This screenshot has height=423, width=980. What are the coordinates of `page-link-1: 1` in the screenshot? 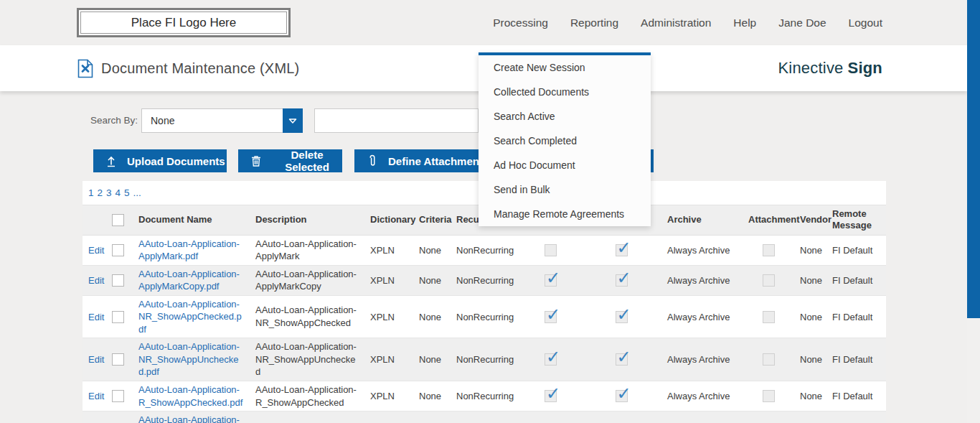 It's located at (91, 192).